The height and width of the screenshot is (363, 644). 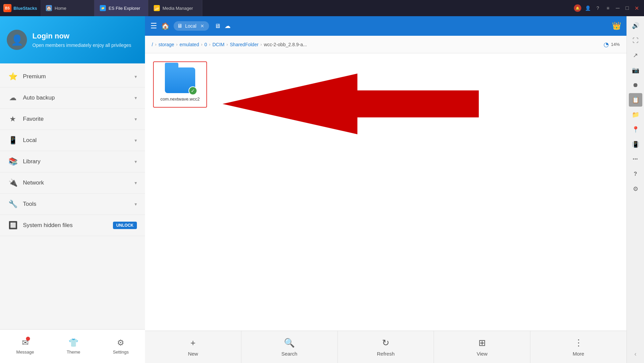 What do you see at coordinates (636, 26) in the screenshot?
I see `speaker-icon: 🔊` at bounding box center [636, 26].